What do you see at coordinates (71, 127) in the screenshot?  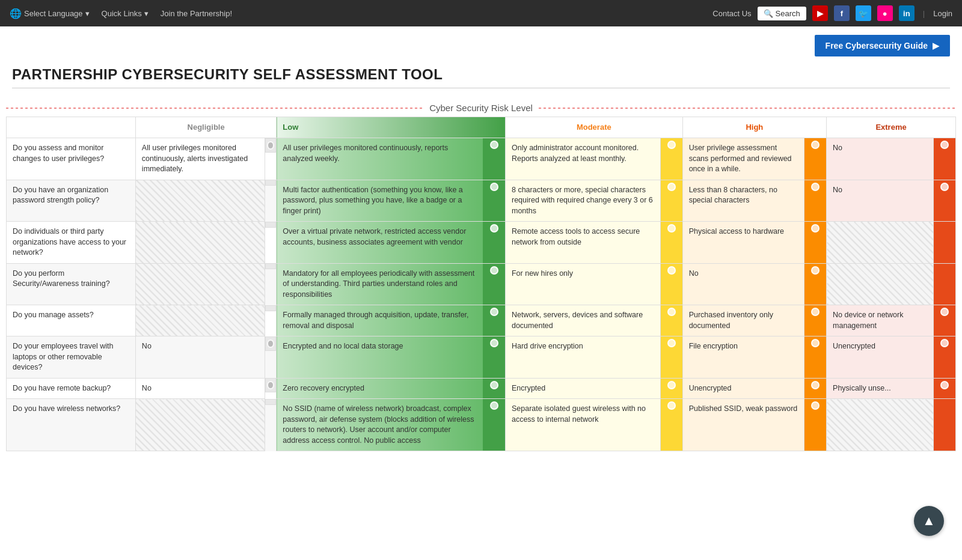 I see `th-question` at bounding box center [71, 127].